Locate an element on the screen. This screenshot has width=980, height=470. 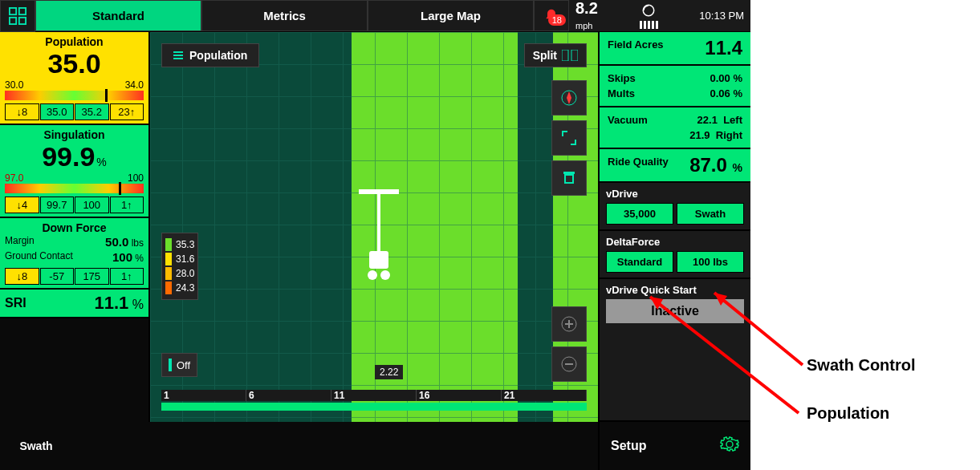
satellite-icon is located at coordinates (649, 10).